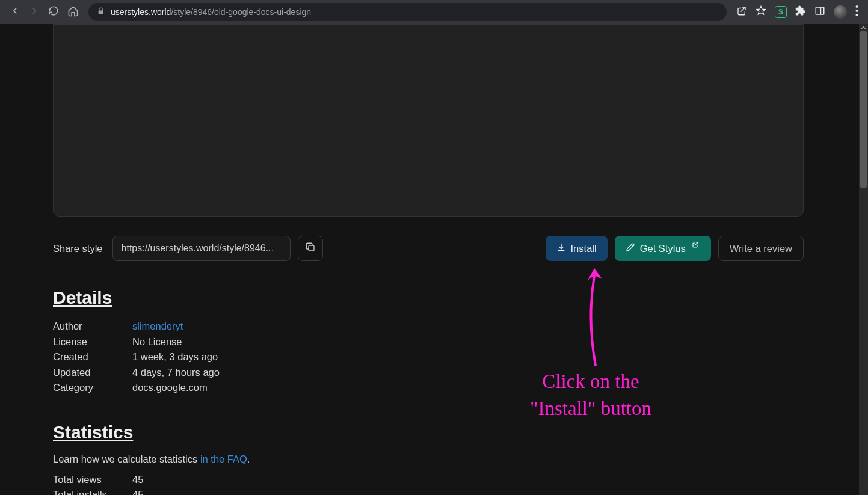  I want to click on details-row: Updated4 days, 7 hours ago, so click(428, 373).